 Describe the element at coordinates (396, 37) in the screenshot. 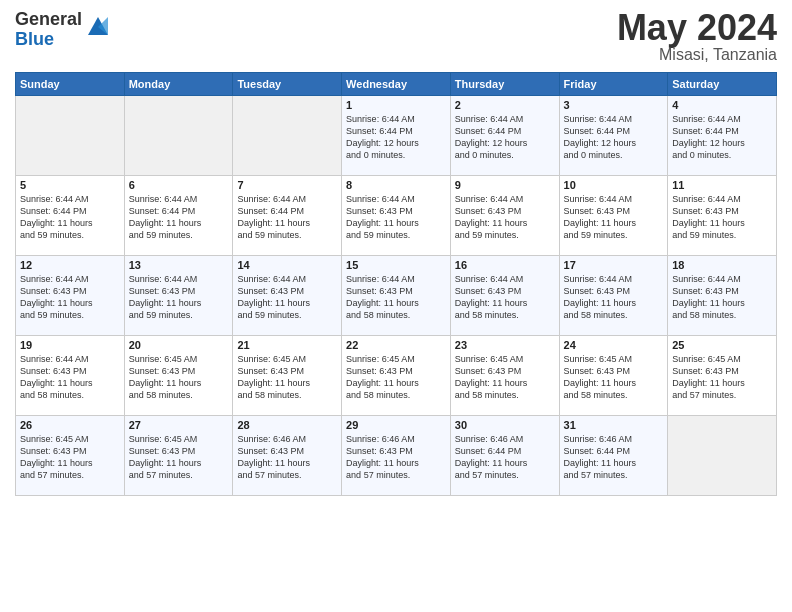

I see `header: General Blue May 2024 Misasi, Tanzania` at that location.